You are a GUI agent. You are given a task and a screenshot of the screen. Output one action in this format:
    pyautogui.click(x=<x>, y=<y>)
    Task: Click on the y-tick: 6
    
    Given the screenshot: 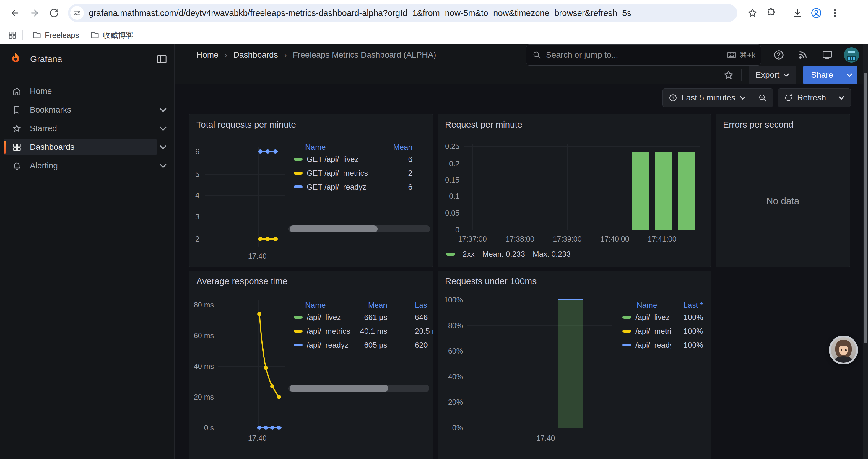 What is the action you would take?
    pyautogui.click(x=194, y=152)
    